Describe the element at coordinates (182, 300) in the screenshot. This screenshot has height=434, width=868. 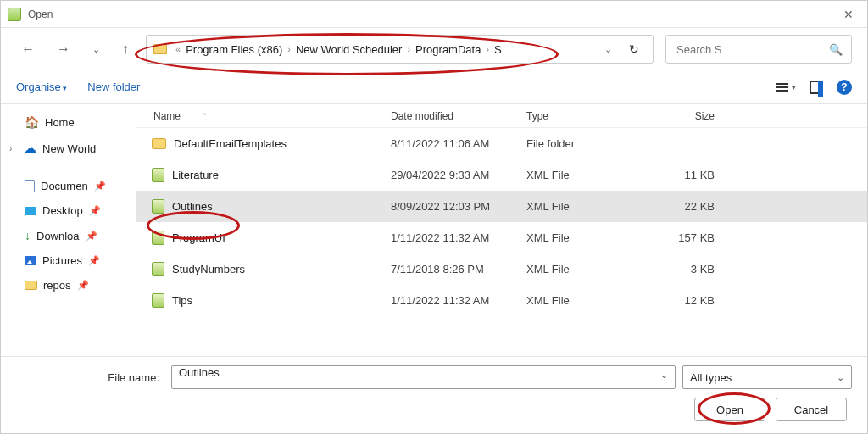
I see `file-name: Tips` at that location.